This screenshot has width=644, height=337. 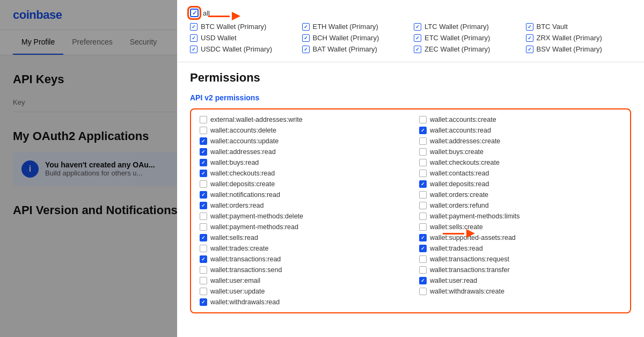 I want to click on perm-item: wallet:deposits:create, so click(x=301, y=184).